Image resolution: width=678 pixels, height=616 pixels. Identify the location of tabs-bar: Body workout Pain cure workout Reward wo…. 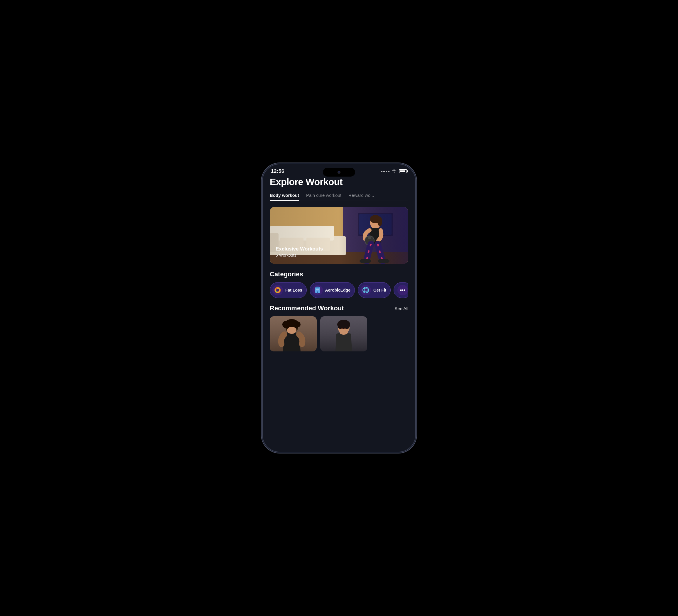
(339, 197).